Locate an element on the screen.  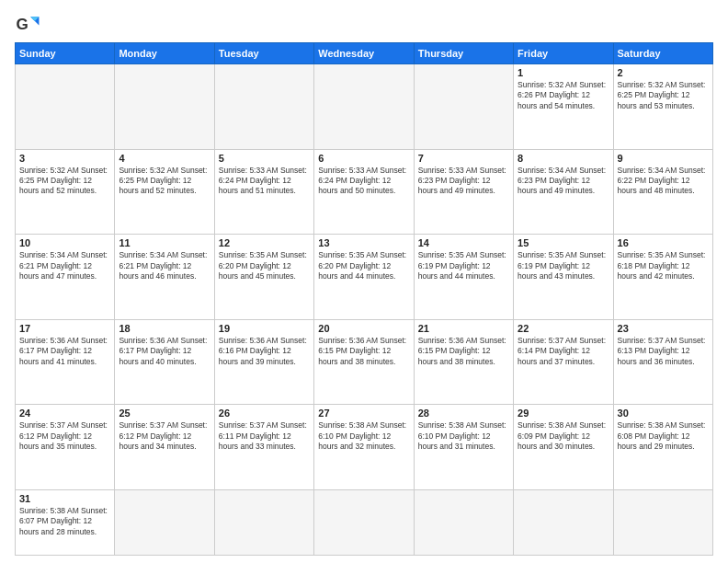
calendar-cell: 21Sunrise: 5:36 AM Sunset: 6:15 PM Dayli… is located at coordinates (463, 362).